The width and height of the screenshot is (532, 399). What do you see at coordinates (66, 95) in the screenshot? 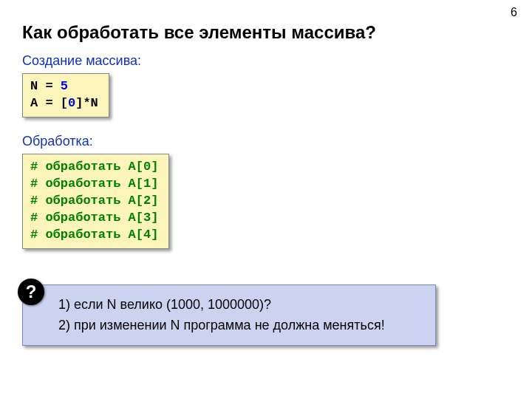
I see `code-create-box: N = 5 A = [0]*N` at bounding box center [66, 95].